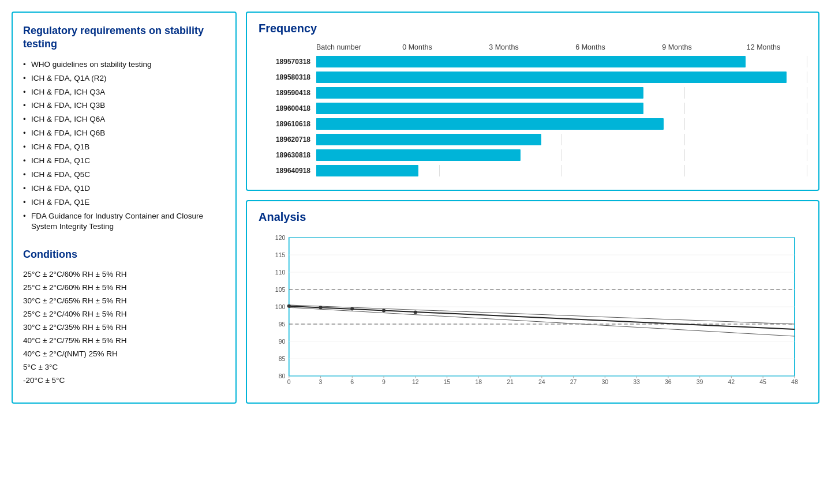 The image size is (831, 504). I want to click on freq-row: 189630818, so click(533, 155).